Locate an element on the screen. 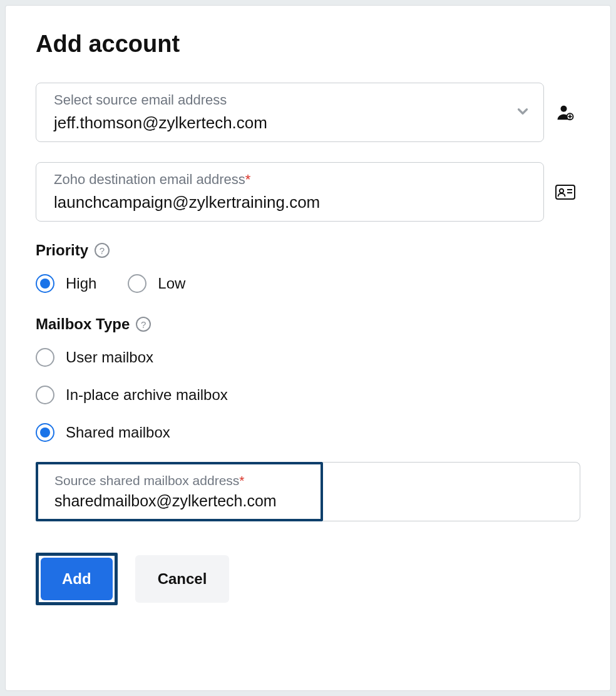  source-email-label: Select source email address is located at coordinates (283, 100).